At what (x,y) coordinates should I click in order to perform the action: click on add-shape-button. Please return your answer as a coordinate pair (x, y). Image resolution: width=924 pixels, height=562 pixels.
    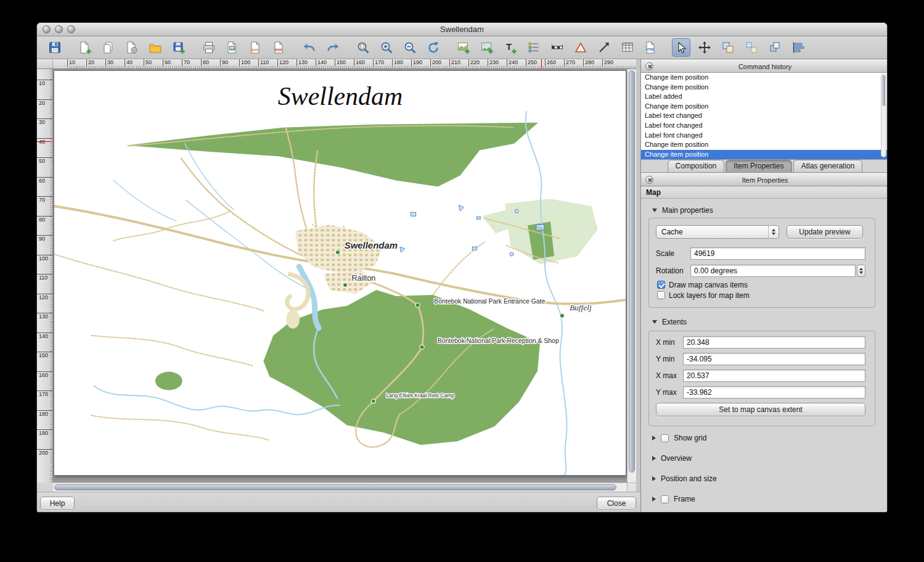
    Looking at the image, I should click on (581, 48).